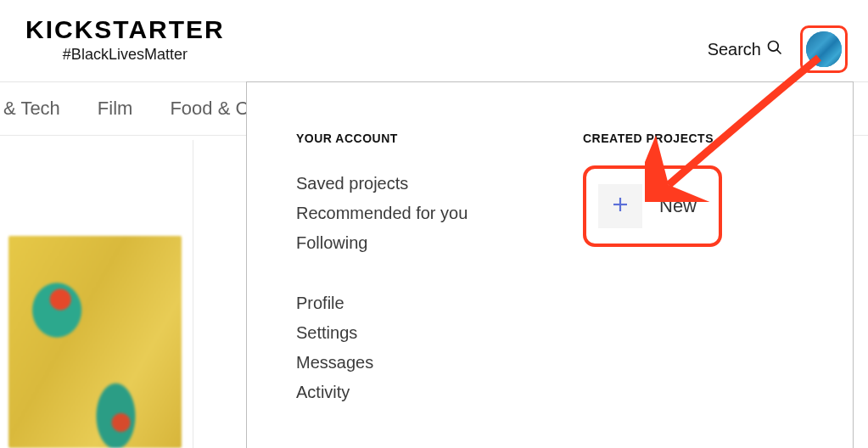 The image size is (868, 448). What do you see at coordinates (410, 183) in the screenshot?
I see `menu-saved-projects: Saved projects` at bounding box center [410, 183].